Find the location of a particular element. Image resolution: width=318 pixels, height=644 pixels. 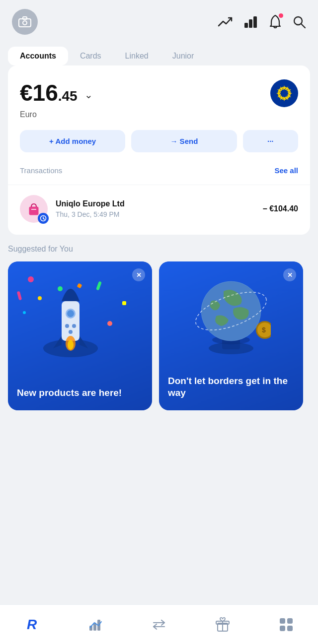

header-icons is located at coordinates (262, 22).